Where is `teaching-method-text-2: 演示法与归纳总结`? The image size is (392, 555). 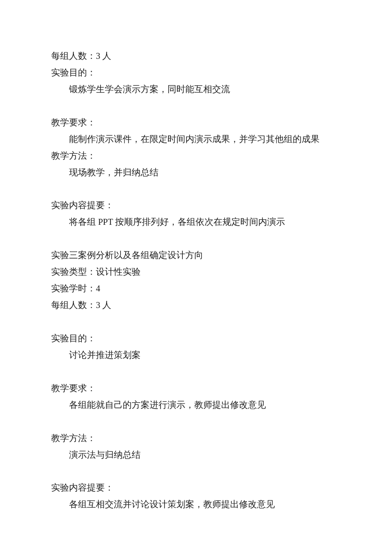
teaching-method-text-2: 演示法与归纳总结 is located at coordinates (196, 455).